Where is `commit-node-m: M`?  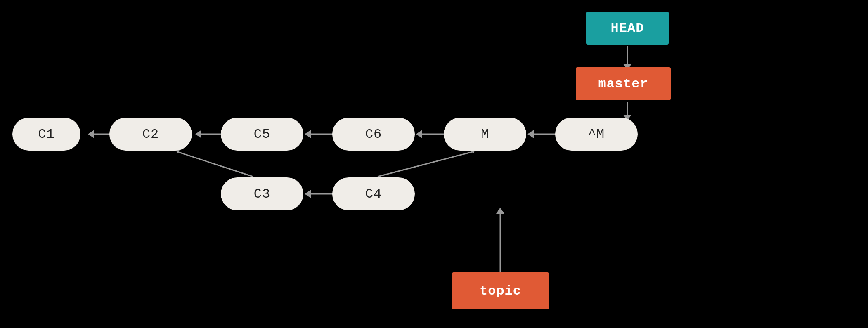 commit-node-m: M is located at coordinates (485, 134).